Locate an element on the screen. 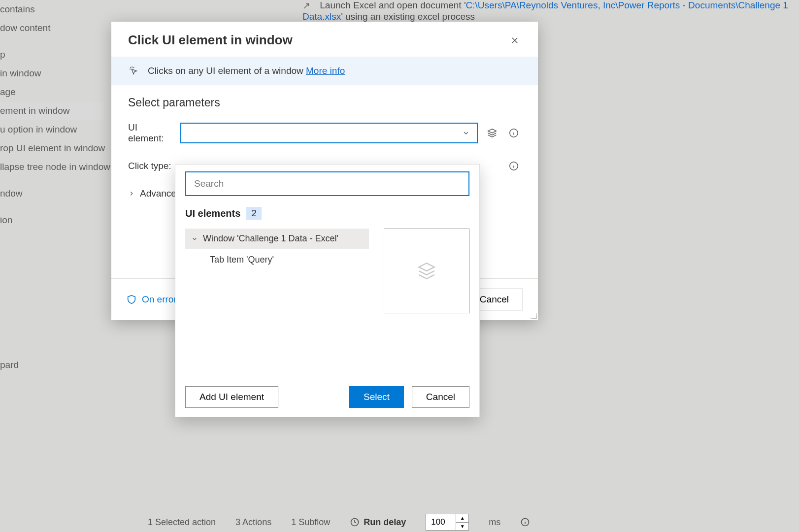 This screenshot has height=532, width=799. status-actions: 3 Actions is located at coordinates (253, 522).